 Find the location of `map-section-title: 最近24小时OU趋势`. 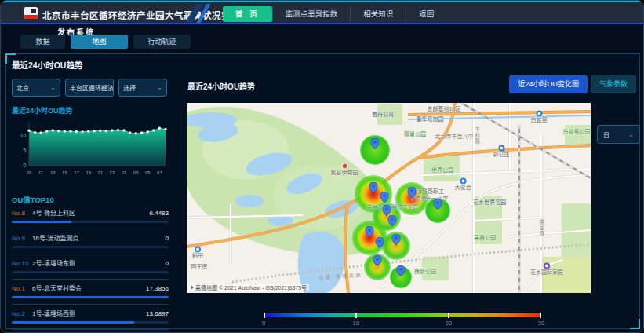

map-section-title: 最近24小时OU趋势 is located at coordinates (221, 86).